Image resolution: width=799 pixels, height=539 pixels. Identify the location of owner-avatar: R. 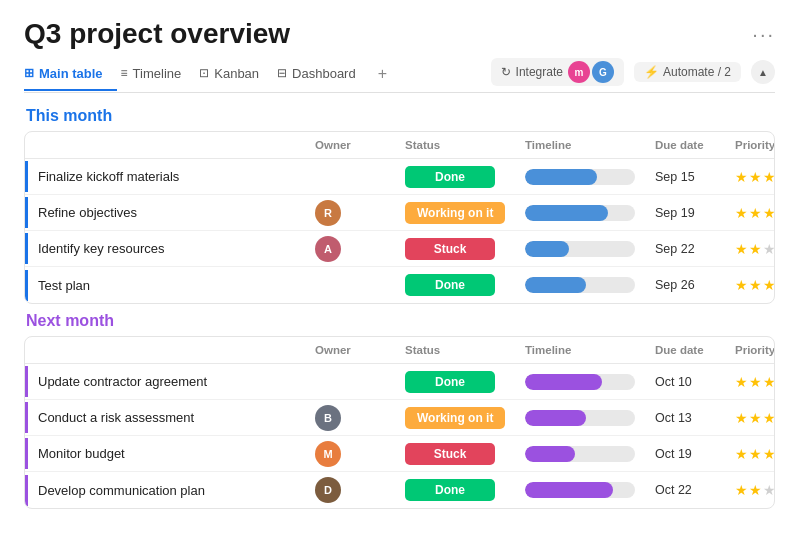
(328, 213).